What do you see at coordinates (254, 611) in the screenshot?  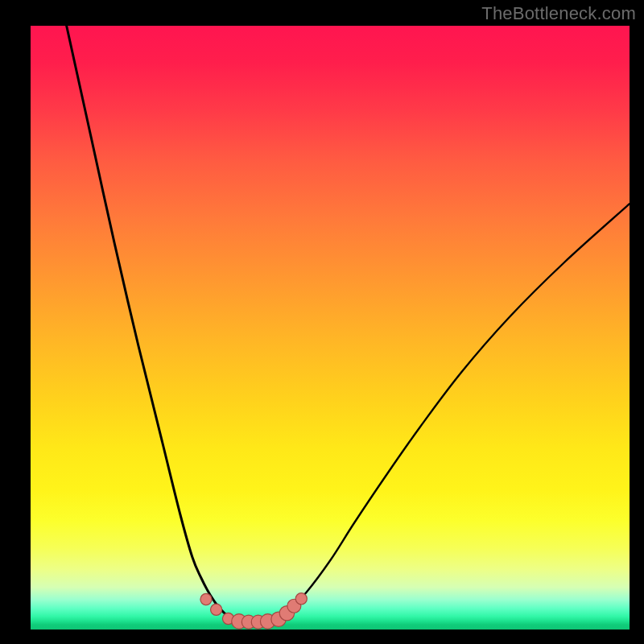 I see `curve-markers` at bounding box center [254, 611].